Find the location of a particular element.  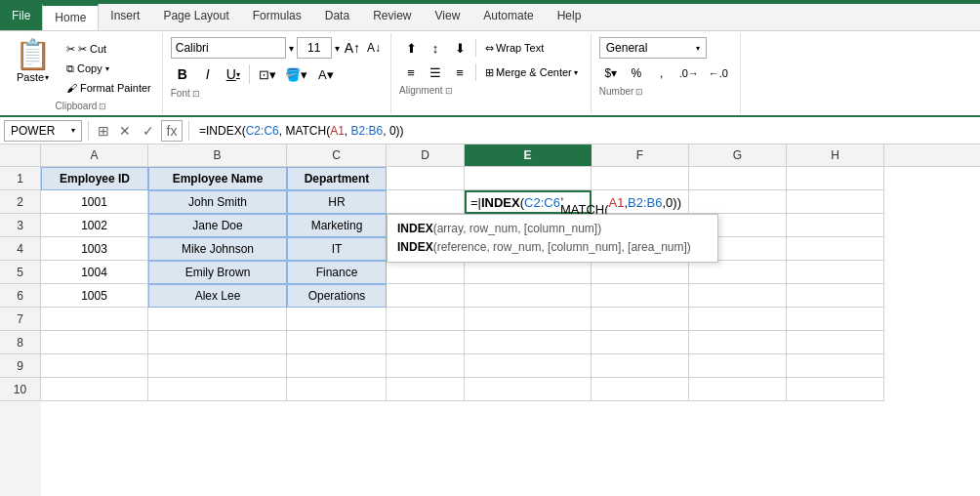

cell-B5: Emily Brown is located at coordinates (218, 272).